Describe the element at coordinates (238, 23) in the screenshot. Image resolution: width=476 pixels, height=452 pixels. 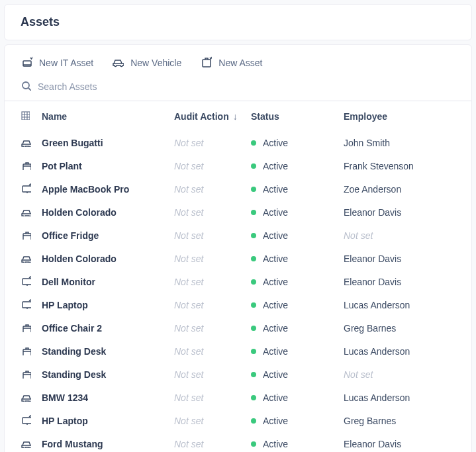
I see `page-header: Assets` at that location.